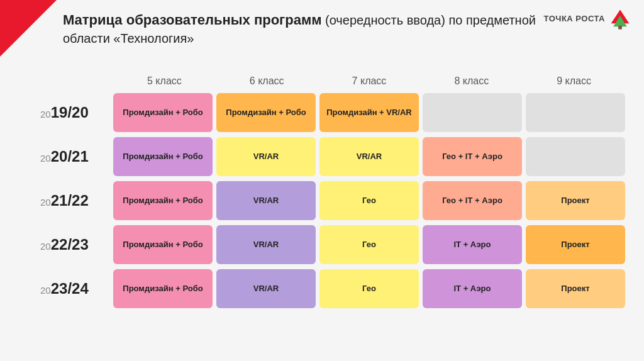  What do you see at coordinates (369, 157) in the screenshot?
I see `row-cells: Промдизайн + РобоVR/ARVR/ARГео + IT + Аэ…` at bounding box center [369, 157].